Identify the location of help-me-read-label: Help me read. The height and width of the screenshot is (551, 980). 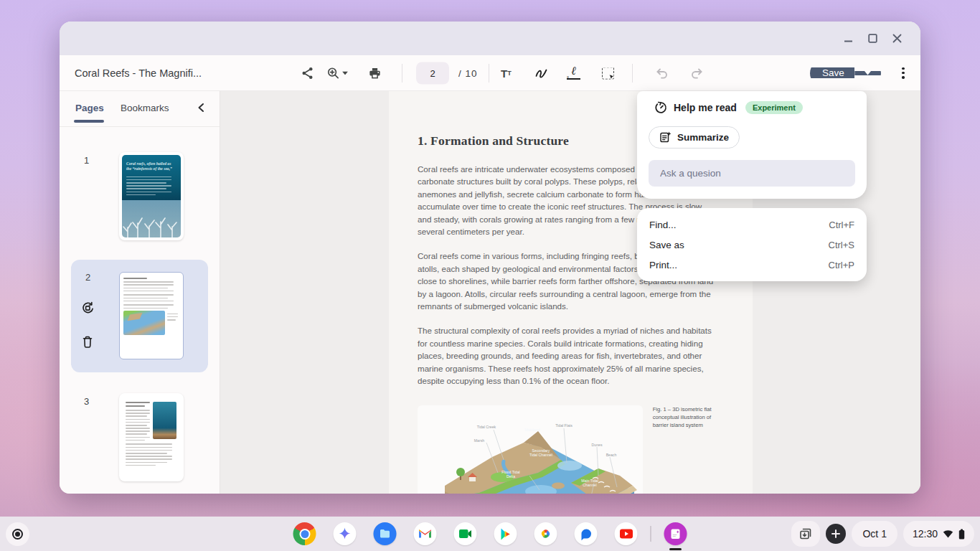
(705, 108).